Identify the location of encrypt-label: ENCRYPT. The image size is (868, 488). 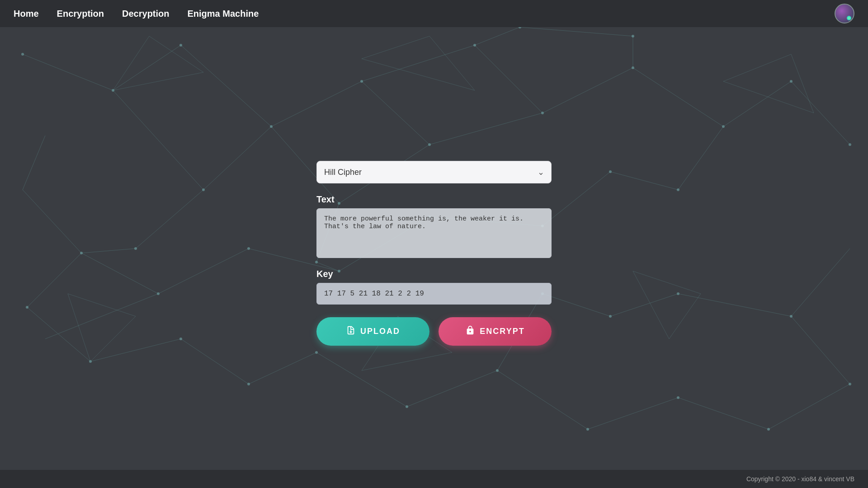
(502, 332).